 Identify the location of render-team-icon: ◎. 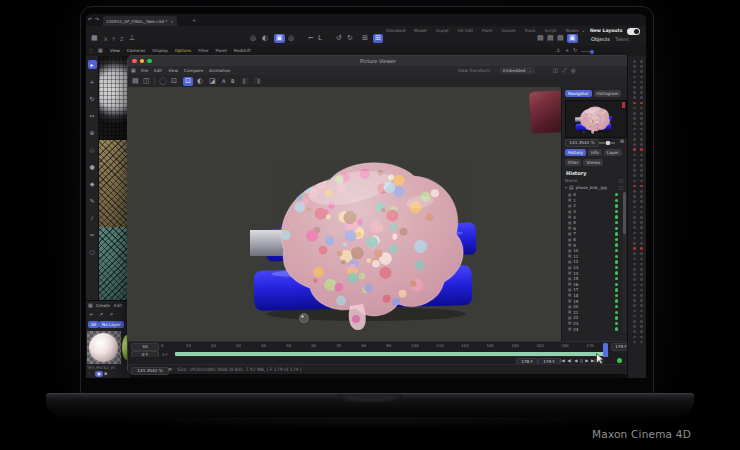
(291, 38).